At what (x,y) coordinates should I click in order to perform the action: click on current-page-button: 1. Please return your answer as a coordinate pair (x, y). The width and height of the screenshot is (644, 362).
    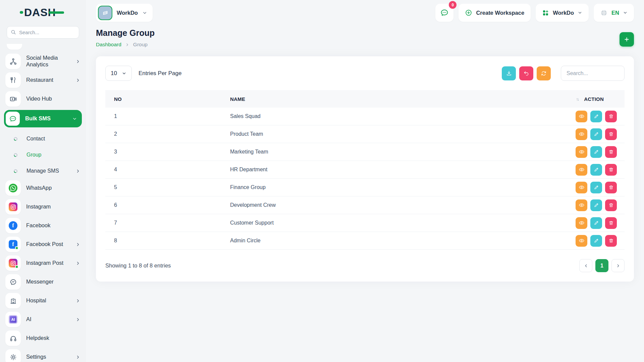
    Looking at the image, I should click on (602, 265).